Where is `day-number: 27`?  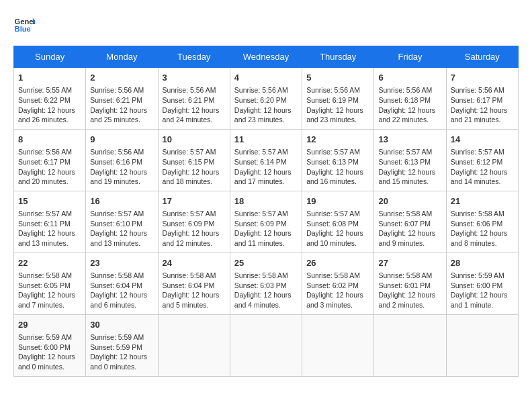 day-number: 27 is located at coordinates (410, 263).